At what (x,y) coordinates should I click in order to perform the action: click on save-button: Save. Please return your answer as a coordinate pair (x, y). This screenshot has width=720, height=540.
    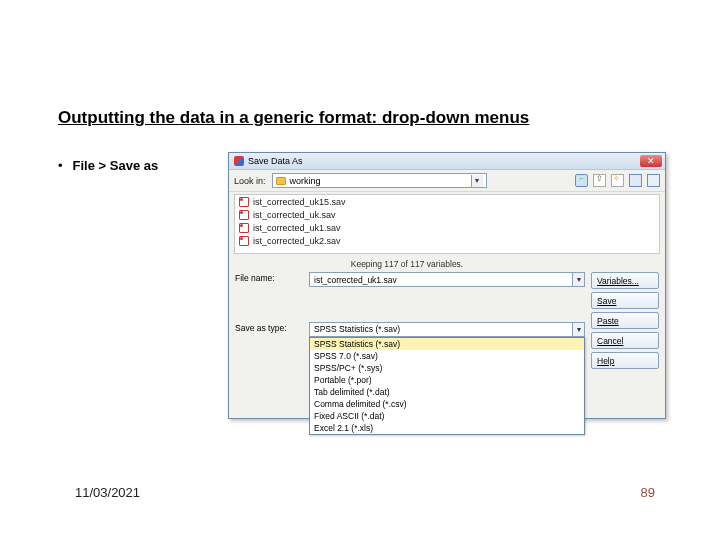
    Looking at the image, I should click on (625, 300).